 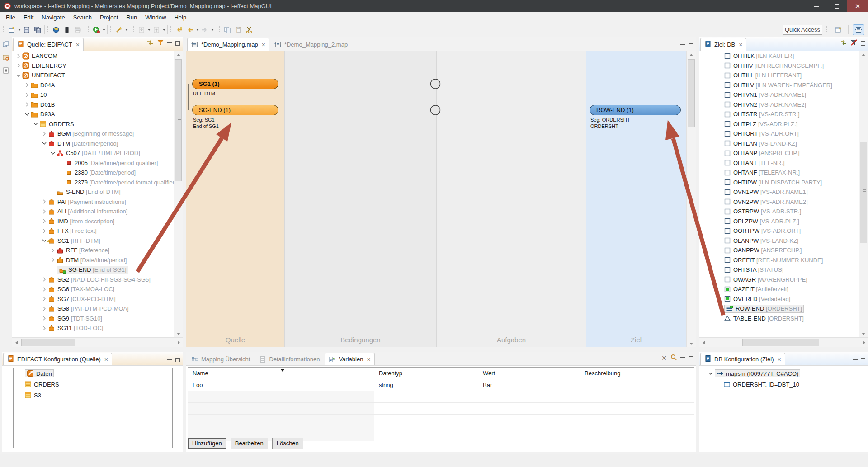 I want to click on db-field-ohtanp: OHTANP [ANSPRECHP.], so click(x=779, y=153).